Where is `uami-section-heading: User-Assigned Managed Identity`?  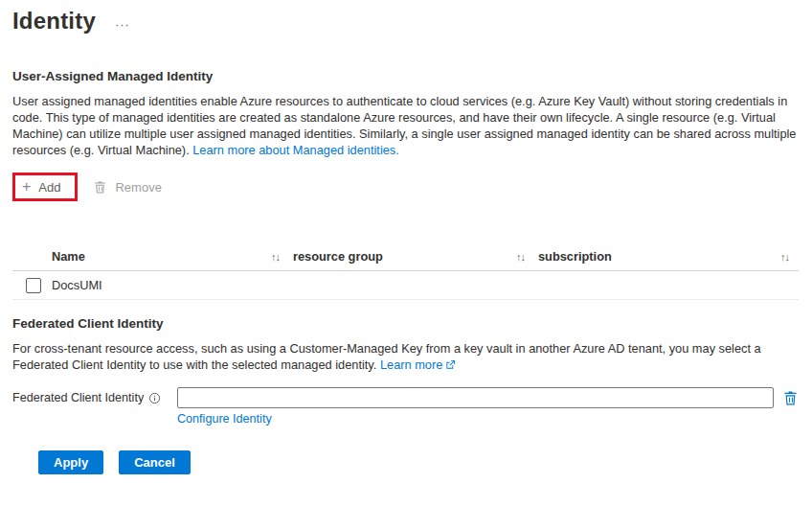 uami-section-heading: User-Assigned Managed Identity is located at coordinates (406, 77).